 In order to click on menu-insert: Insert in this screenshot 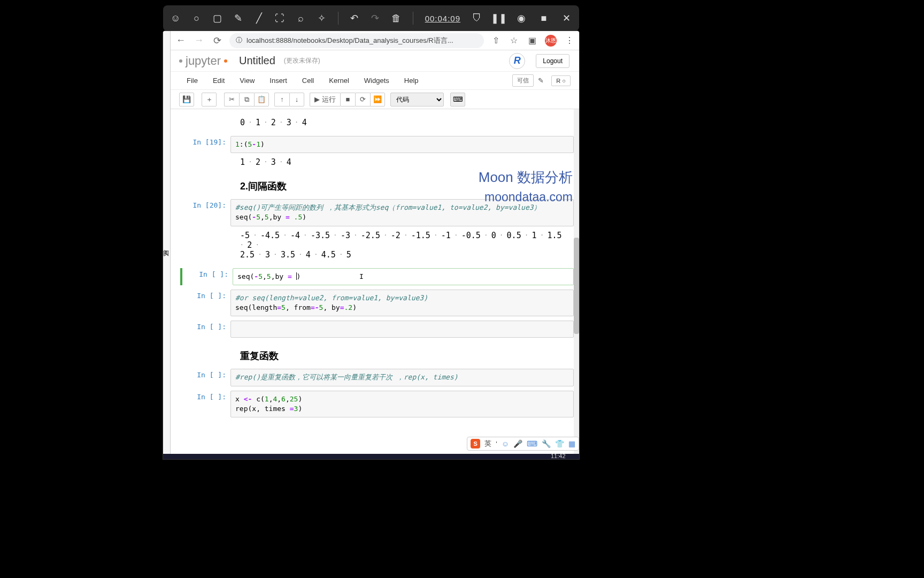, I will do `click(278, 80)`.